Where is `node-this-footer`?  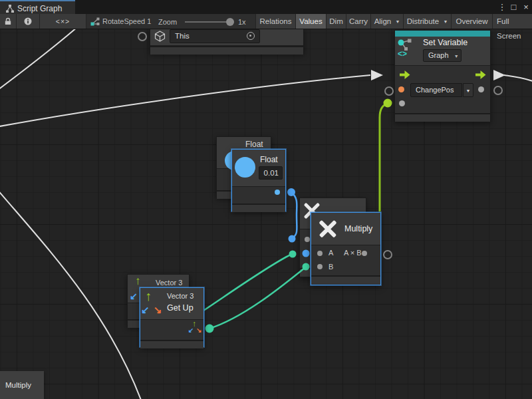
node-this-footer is located at coordinates (227, 51).